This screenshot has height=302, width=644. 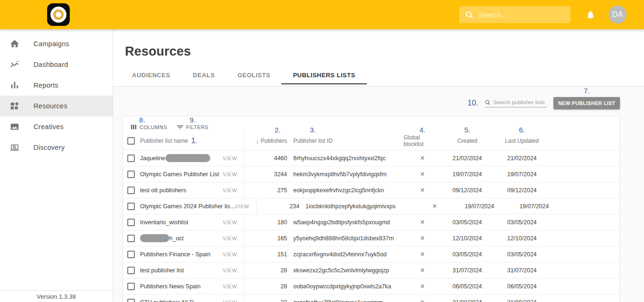 What do you see at coordinates (188, 206) in the screenshot?
I see `publisher-list-name: Olympic Games 2024 Publisher lis...` at bounding box center [188, 206].